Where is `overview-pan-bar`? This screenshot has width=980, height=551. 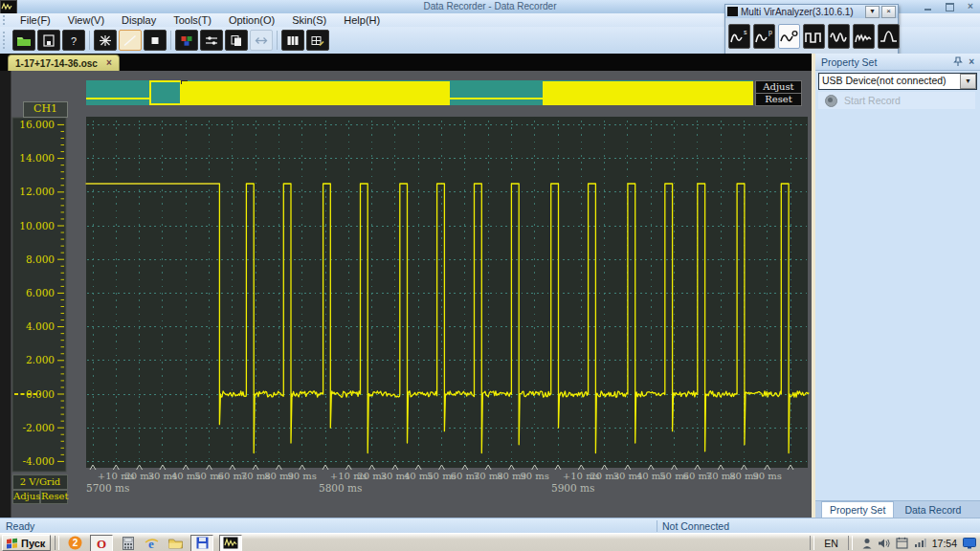
overview-pan-bar is located at coordinates (419, 93).